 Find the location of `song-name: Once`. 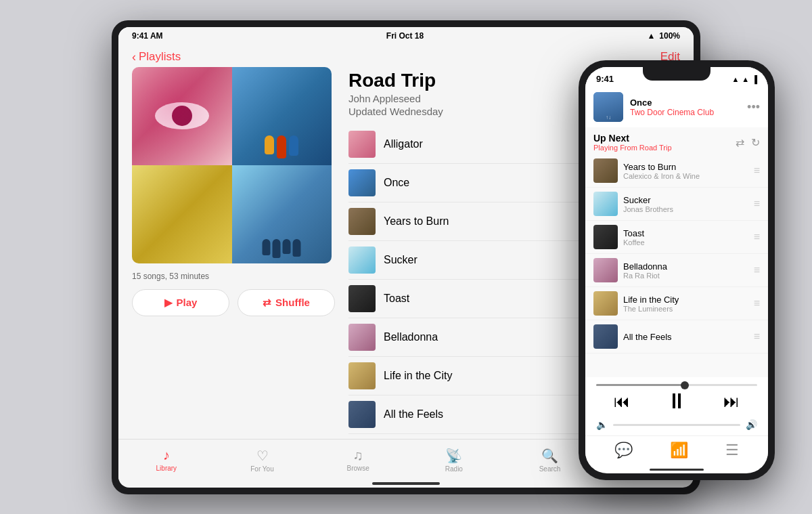

song-name: Once is located at coordinates (455, 183).